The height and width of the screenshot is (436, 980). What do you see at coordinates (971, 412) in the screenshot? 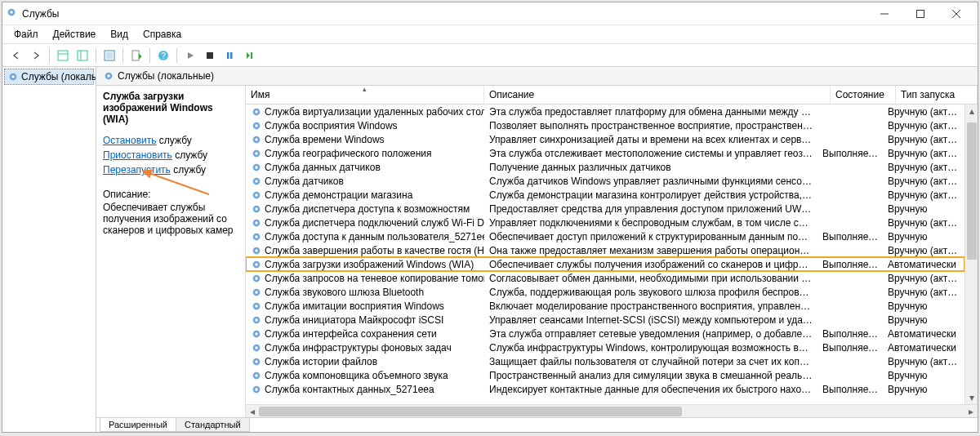
I see `scroll-right-icon: ▸` at bounding box center [971, 412].